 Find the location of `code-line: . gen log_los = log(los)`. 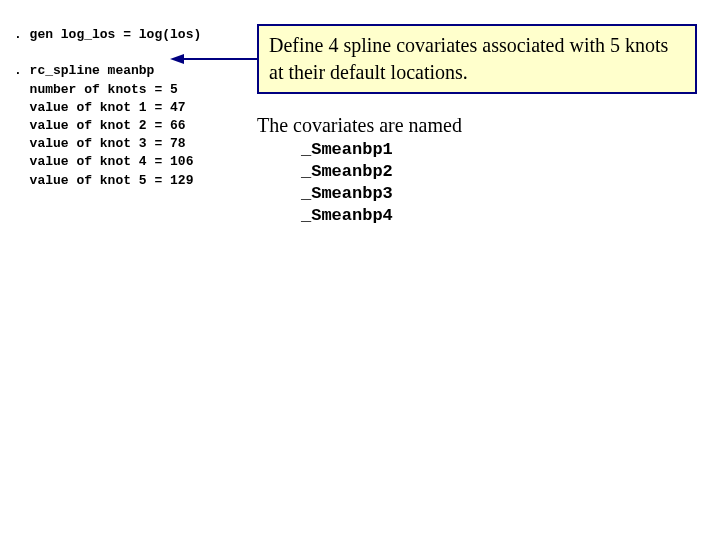

code-line: . gen log_los = log(los) is located at coordinates (108, 34).